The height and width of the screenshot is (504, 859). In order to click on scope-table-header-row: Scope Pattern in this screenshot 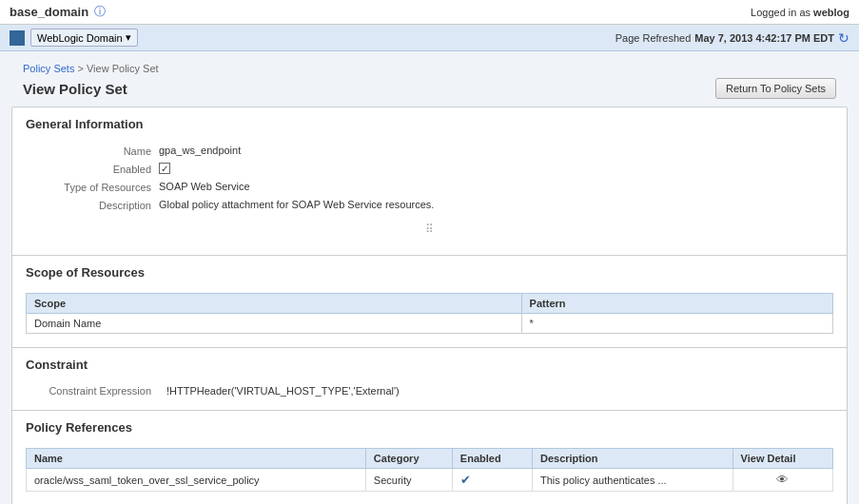, I will do `click(430, 304)`.